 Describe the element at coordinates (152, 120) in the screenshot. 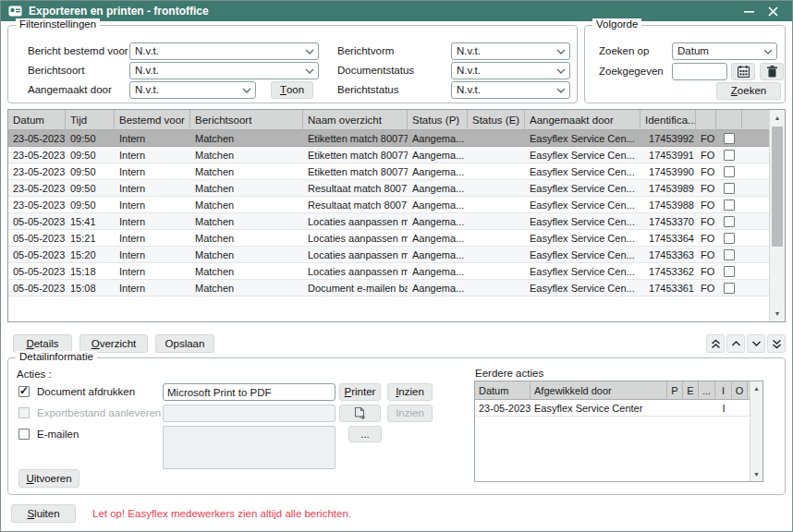

I see `column-header: Bestemd voor` at that location.